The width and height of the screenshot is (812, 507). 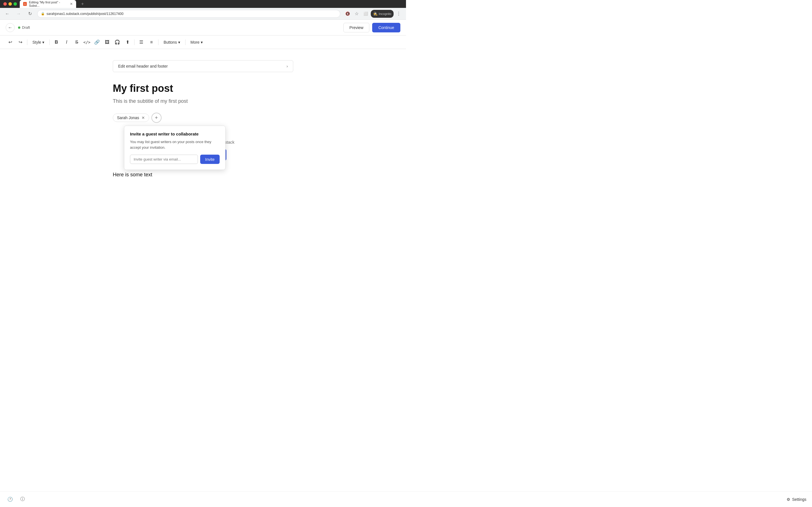 I want to click on invite-popup-description: You may list guest writers on your posts…, so click(x=175, y=145).